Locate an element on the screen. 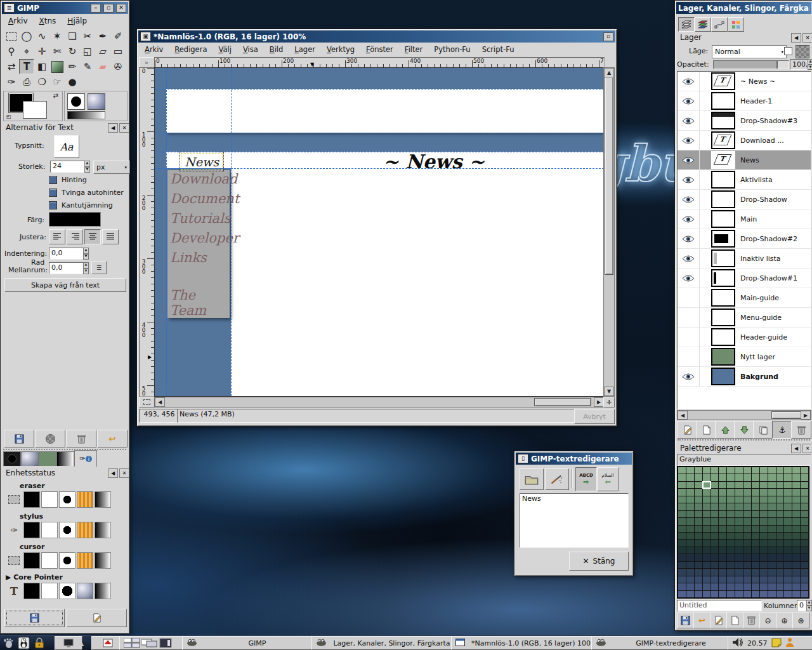 The height and width of the screenshot is (650, 812). dock-close-icon: ✕ is located at coordinates (124, 474).